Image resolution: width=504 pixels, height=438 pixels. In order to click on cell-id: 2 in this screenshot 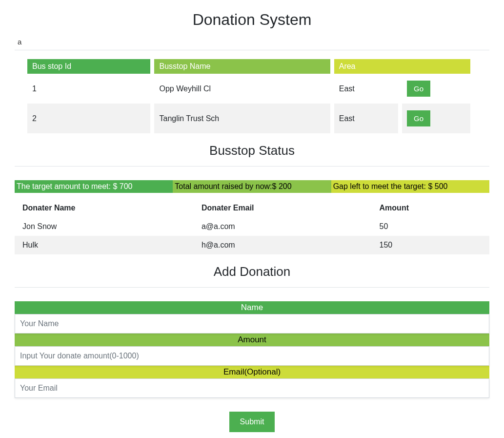, I will do `click(89, 118)`.